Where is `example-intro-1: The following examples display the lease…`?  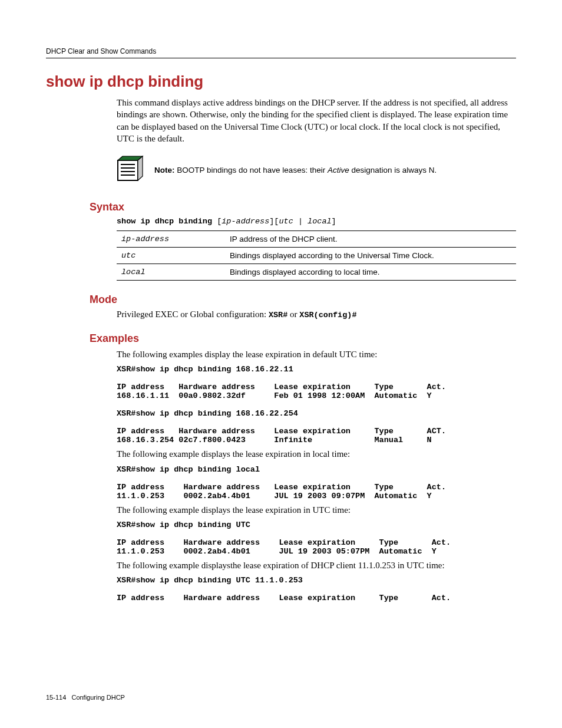 example-intro-1: The following examples display the lease… is located at coordinates (316, 354).